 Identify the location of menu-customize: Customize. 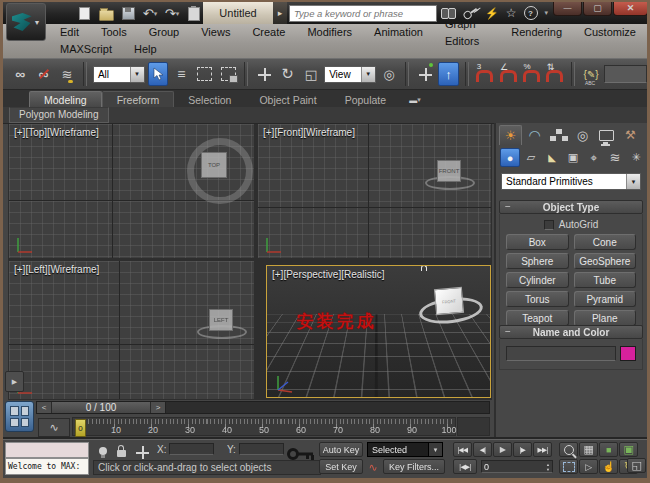
(610, 32).